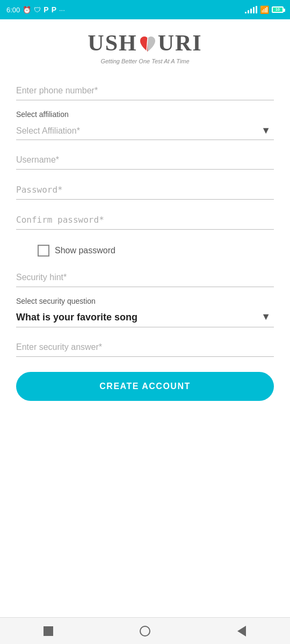 The image size is (290, 644). Describe the element at coordinates (48, 631) in the screenshot. I see `nav-back-button` at that location.